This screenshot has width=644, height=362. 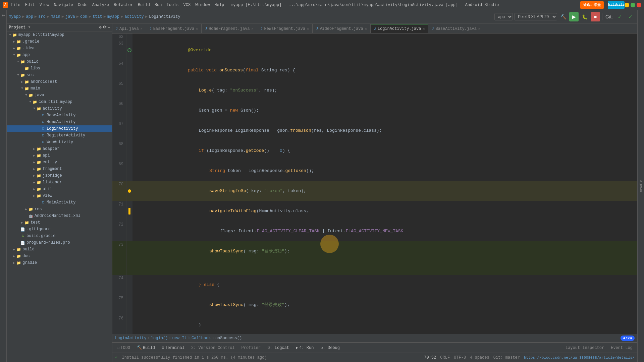 I want to click on git-btn: Git:, so click(x=609, y=17).